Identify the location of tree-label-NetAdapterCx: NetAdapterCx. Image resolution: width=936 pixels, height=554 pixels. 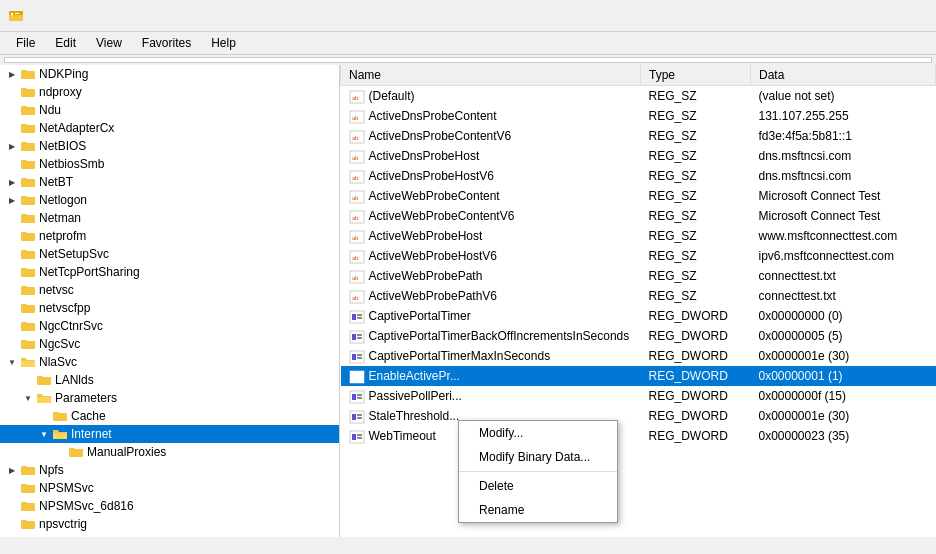
(76, 128).